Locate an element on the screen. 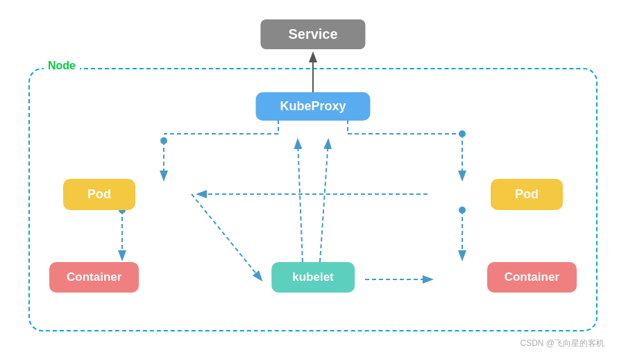 Image resolution: width=626 pixels, height=364 pixels. pod-right-box: Pod is located at coordinates (527, 194).